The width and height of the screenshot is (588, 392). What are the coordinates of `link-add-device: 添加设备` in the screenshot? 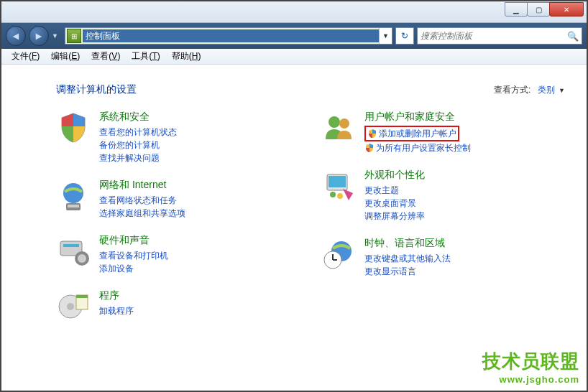 It's located at (200, 269).